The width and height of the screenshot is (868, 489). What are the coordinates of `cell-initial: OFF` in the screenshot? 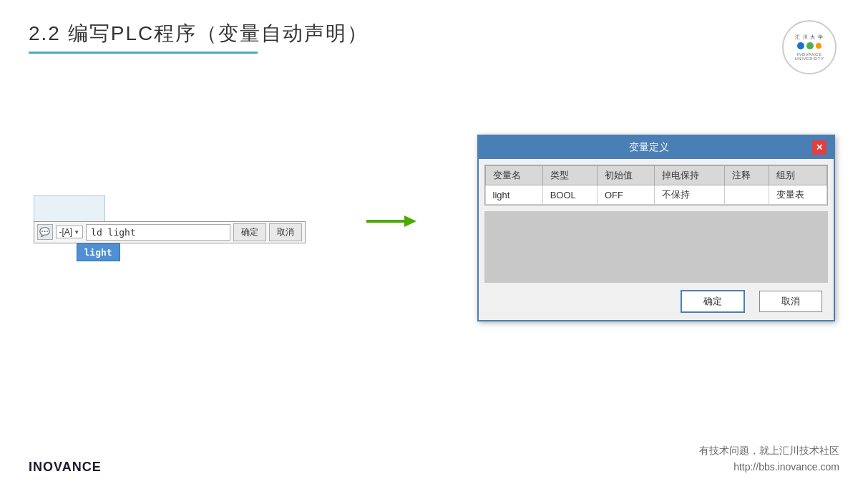 It's located at (625, 195).